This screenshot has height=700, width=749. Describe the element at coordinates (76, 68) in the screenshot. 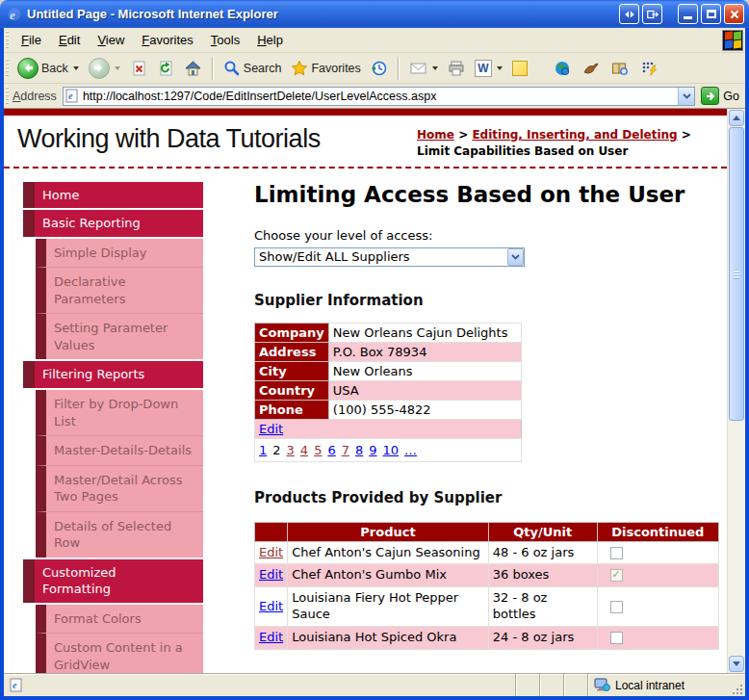

I see `back-dropdown-caret` at that location.